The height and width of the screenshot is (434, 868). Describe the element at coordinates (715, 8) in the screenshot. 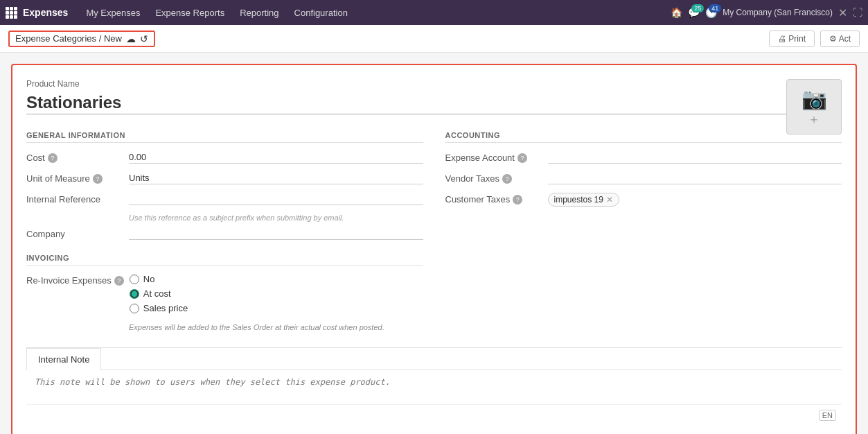

I see `activity-badge: 41` at that location.